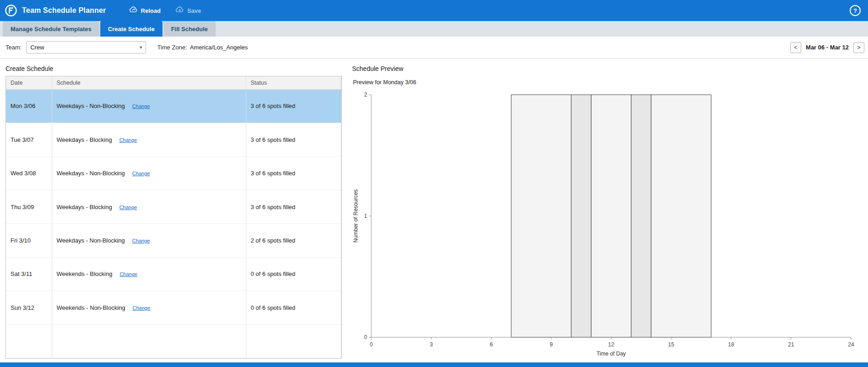 The height and width of the screenshot is (367, 868). I want to click on save-label: Save, so click(194, 11).